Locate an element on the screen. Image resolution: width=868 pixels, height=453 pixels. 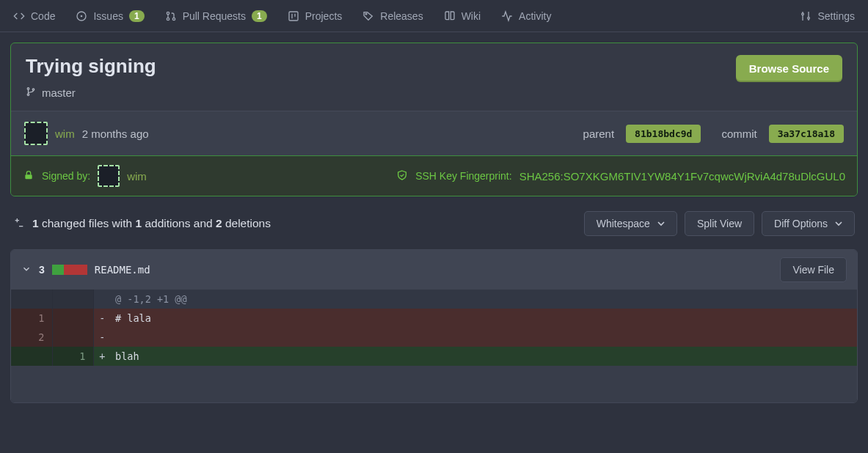
diff-line-deleted: 1 - # lala is located at coordinates (434, 318).